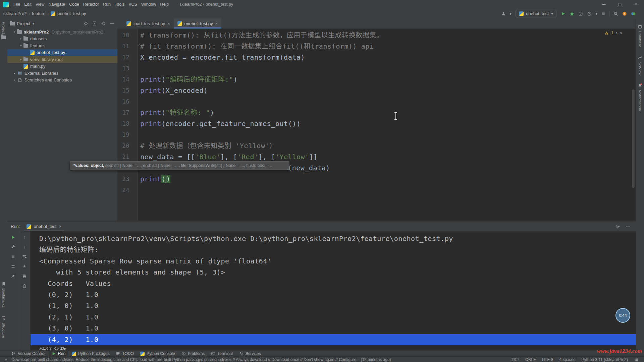 This screenshot has width=644, height=362. Describe the element at coordinates (62, 80) in the screenshot. I see `tree-item-scratches-and-consoles: ▸Scratches and Consoles` at that location.